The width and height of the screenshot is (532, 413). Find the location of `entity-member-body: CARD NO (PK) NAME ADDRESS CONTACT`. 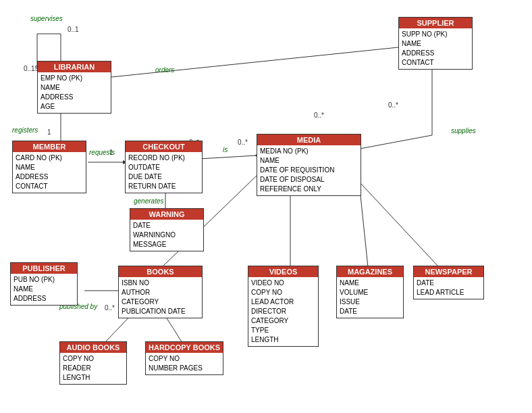

entity-member-body: CARD NO (PK) NAME ADDRESS CONTACT is located at coordinates (49, 172).